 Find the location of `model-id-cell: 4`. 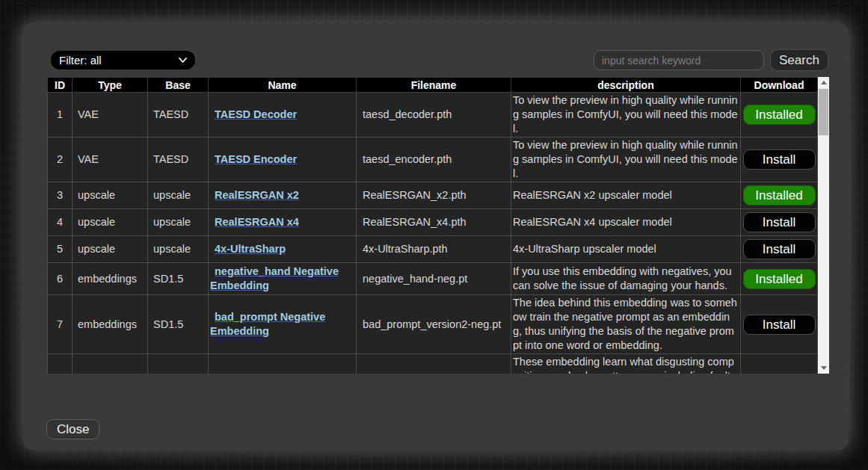

model-id-cell: 4 is located at coordinates (60, 223).